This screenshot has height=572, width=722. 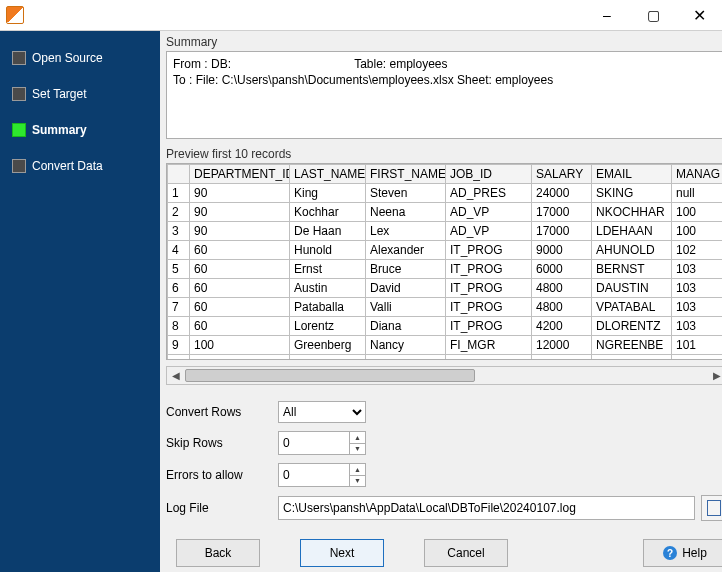 What do you see at coordinates (179, 194) in the screenshot?
I see `rownum-cell: 1` at bounding box center [179, 194].